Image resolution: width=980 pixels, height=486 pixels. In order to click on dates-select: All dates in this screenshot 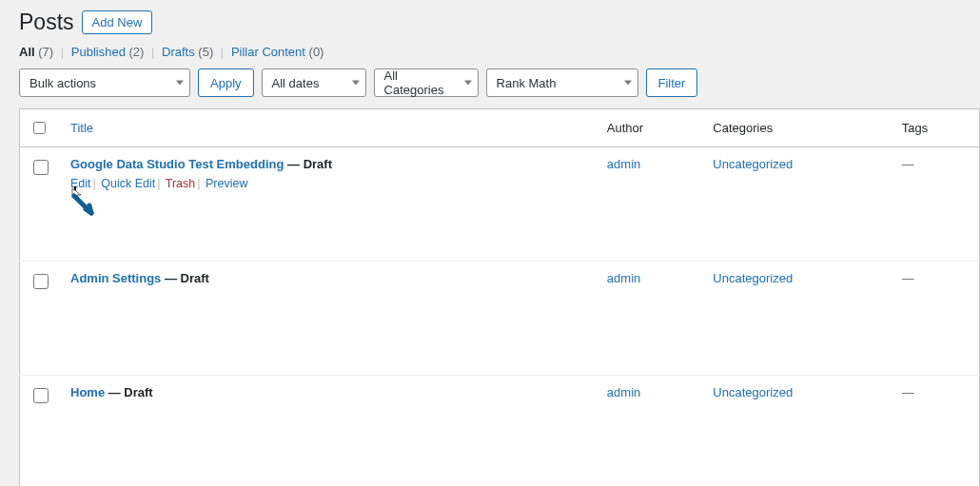, I will do `click(314, 83)`.